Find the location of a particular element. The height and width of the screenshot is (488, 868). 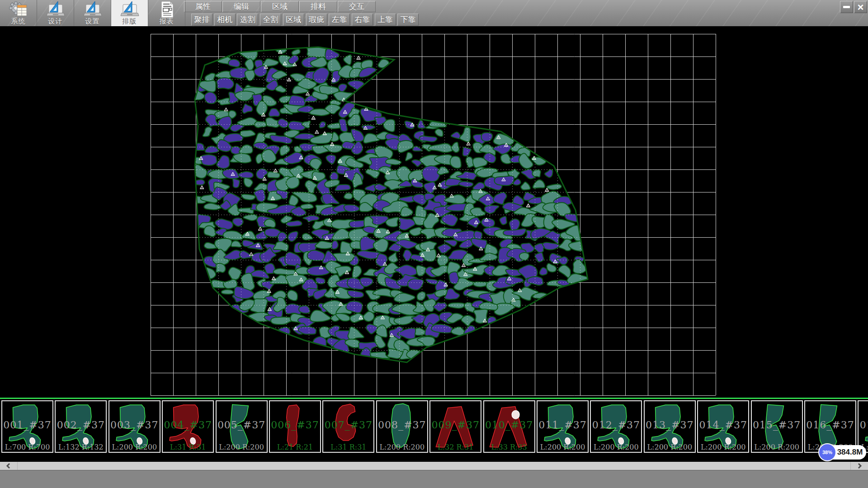

app-button-label: 设计 is located at coordinates (55, 22).